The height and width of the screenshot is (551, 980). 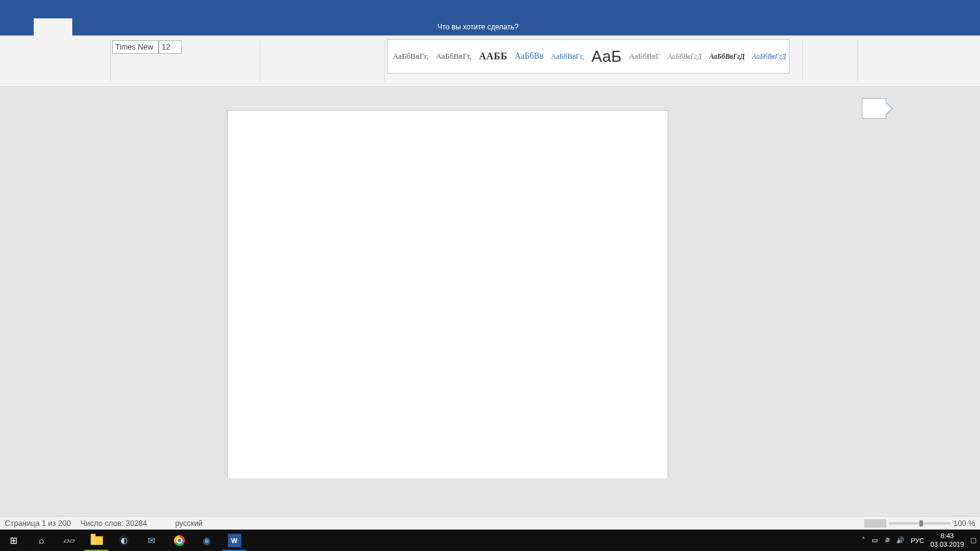 What do you see at coordinates (875, 540) in the screenshot?
I see `tray-battery-icon: ▭` at bounding box center [875, 540].